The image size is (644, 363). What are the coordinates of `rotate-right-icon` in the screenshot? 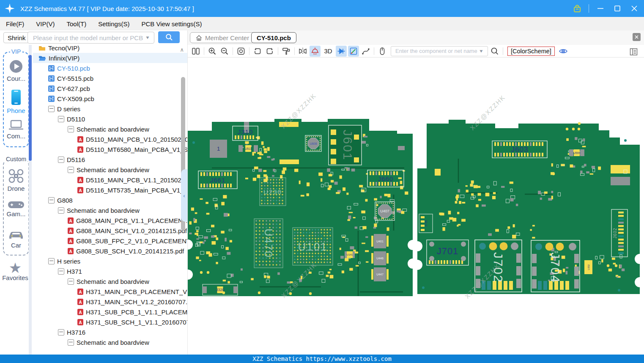 It's located at (270, 51).